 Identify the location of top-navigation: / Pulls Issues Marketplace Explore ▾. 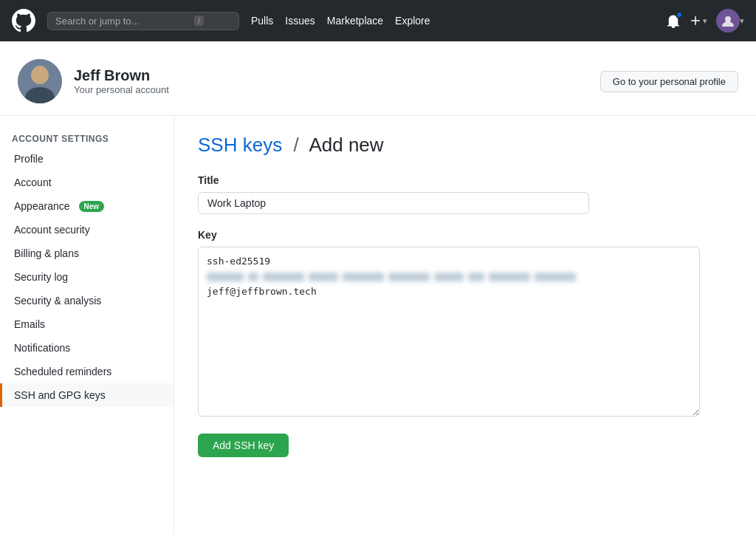
(378, 21).